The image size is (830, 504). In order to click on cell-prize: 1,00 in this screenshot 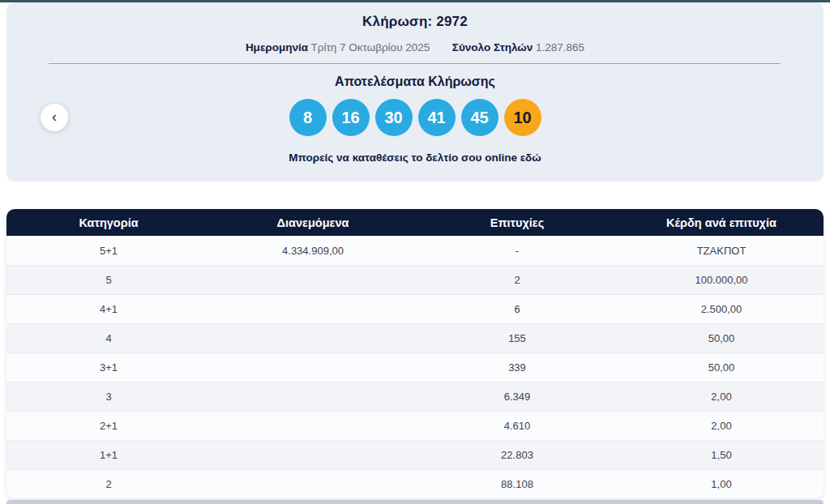, I will do `click(721, 485)`.